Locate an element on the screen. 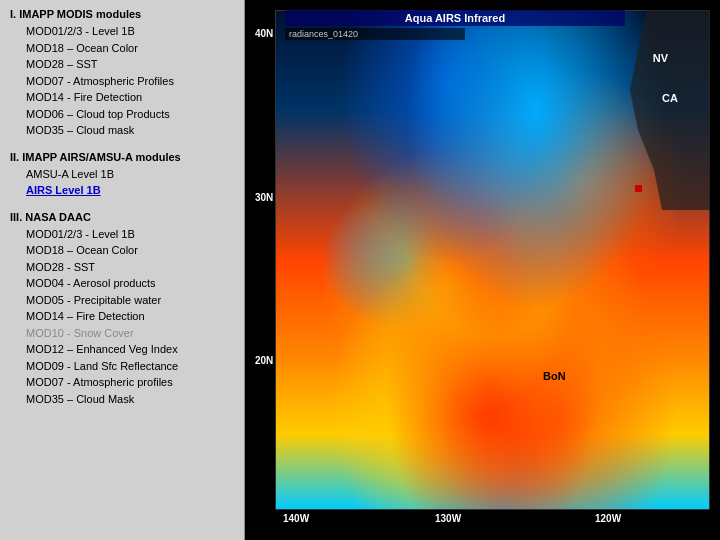 The height and width of the screenshot is (540, 720). daac-mod-28: MOD28 - SST is located at coordinates (130, 268).